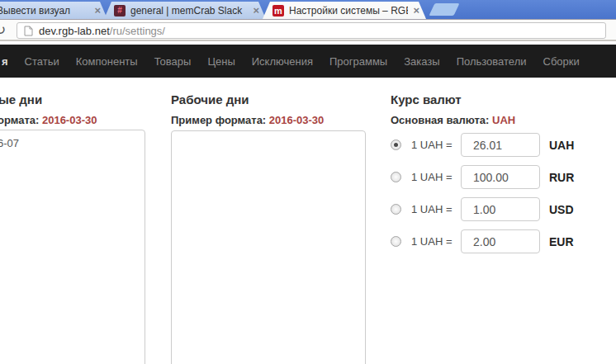  What do you see at coordinates (107, 61) in the screenshot?
I see `nav-item: Компоненты` at bounding box center [107, 61].